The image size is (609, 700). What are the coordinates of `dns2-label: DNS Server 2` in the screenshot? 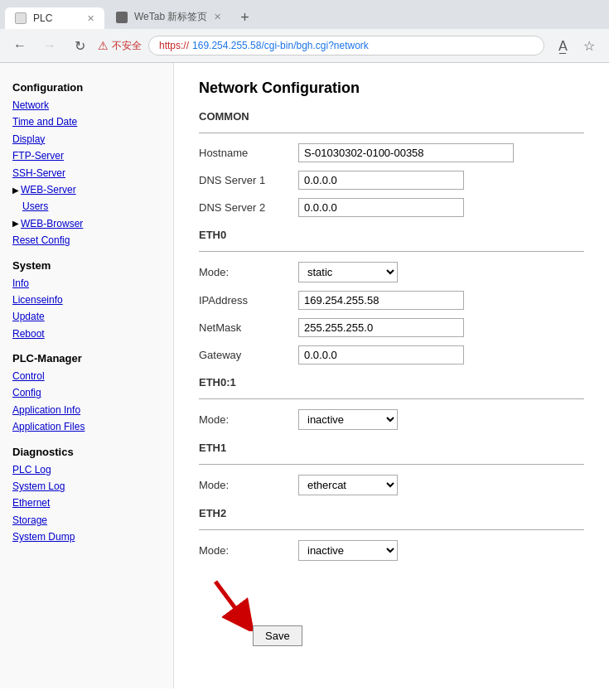 It's located at (249, 207).